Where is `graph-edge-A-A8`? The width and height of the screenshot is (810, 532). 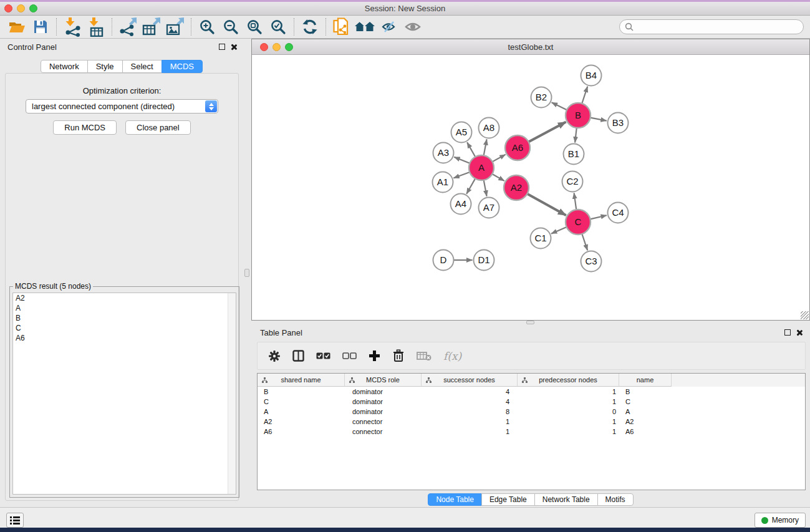
graph-edge-A-A8 is located at coordinates (485, 147).